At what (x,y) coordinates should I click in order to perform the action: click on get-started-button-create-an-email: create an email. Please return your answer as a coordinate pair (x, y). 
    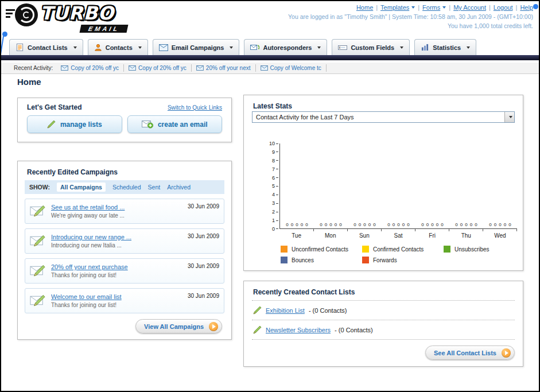
    Looking at the image, I should click on (175, 124).